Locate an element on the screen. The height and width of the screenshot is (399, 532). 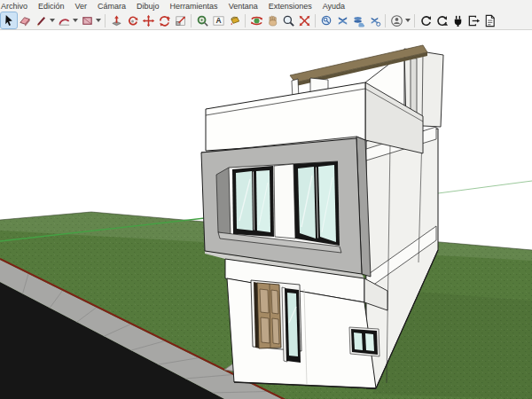
3d-warehouse-icon is located at coordinates (342, 21).